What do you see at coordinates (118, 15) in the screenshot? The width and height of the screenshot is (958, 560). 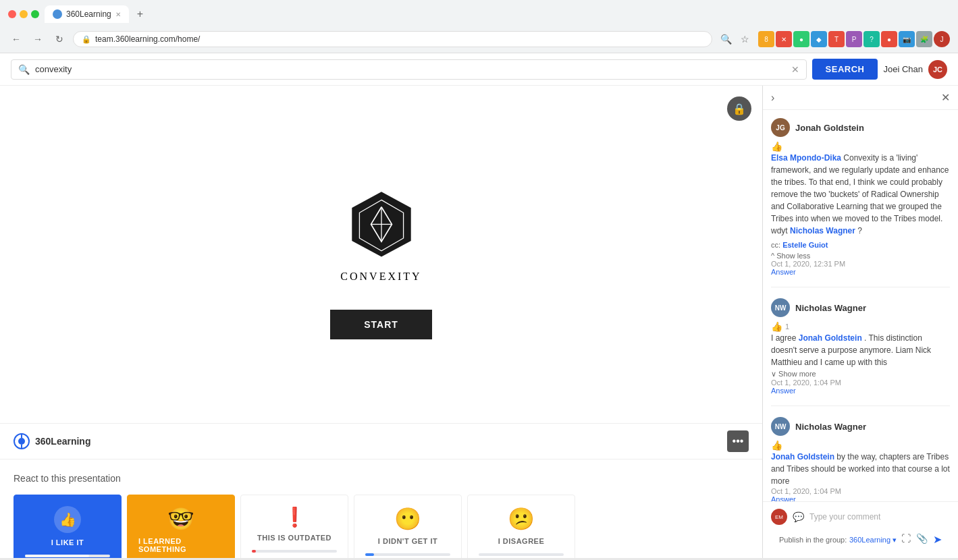 I see `tab-close-icon: ✕` at bounding box center [118, 15].